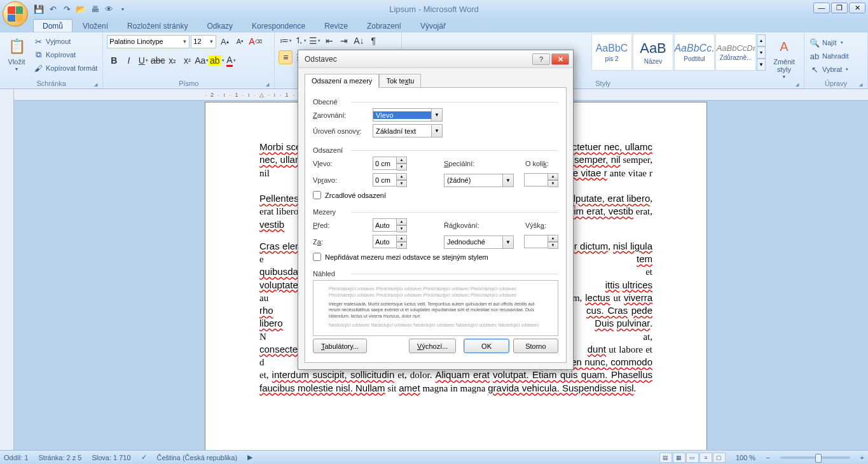 The width and height of the screenshot is (868, 464). I want to click on before-value, so click(385, 225).